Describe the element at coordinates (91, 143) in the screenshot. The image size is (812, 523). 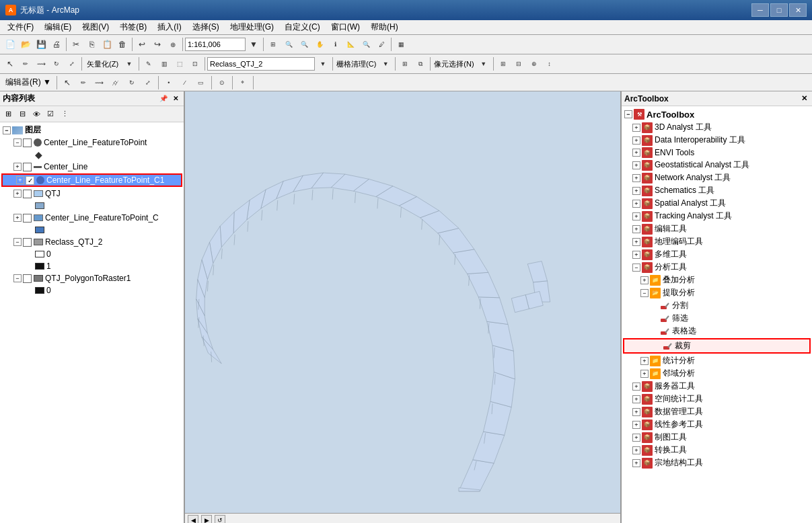
I see `toc-item-clfeaturetopoint: − Center_Line_FeatureToPoint` at that location.